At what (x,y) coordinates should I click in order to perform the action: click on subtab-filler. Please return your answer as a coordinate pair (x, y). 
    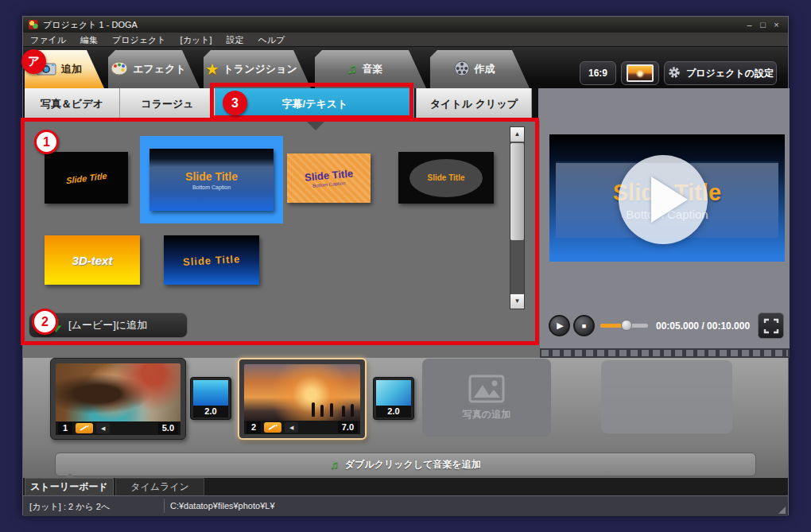
    Looking at the image, I should click on (664, 104).